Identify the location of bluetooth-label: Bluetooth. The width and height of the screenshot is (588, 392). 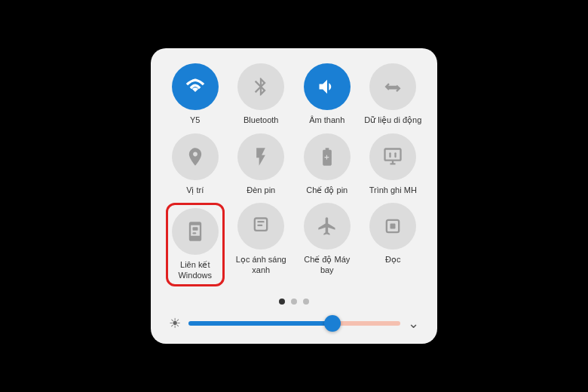
(261, 120).